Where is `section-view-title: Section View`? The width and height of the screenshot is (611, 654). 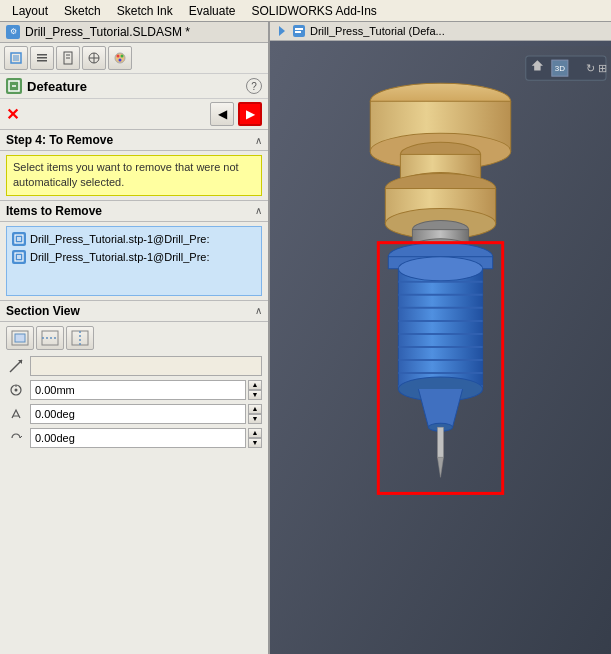 section-view-title: Section View is located at coordinates (130, 311).